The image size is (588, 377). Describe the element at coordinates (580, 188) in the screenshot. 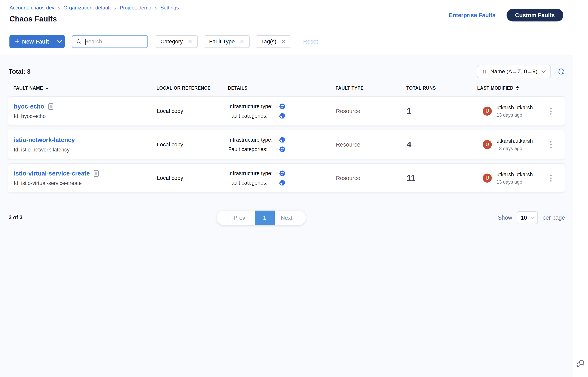

I see `right-rail` at that location.